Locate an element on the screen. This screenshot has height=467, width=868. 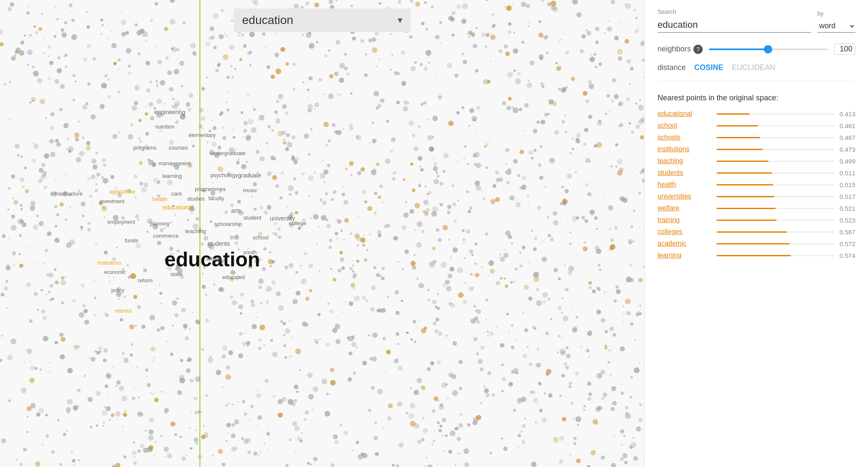
by-group: by word vector regex is located at coordinates (836, 21).